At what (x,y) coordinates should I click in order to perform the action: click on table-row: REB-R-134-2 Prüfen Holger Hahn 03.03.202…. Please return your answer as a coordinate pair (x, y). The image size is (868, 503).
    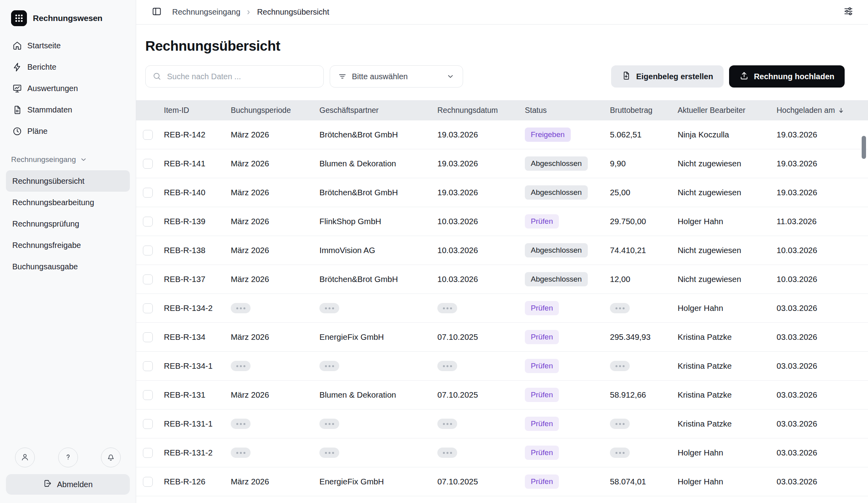
    Looking at the image, I should click on (502, 308).